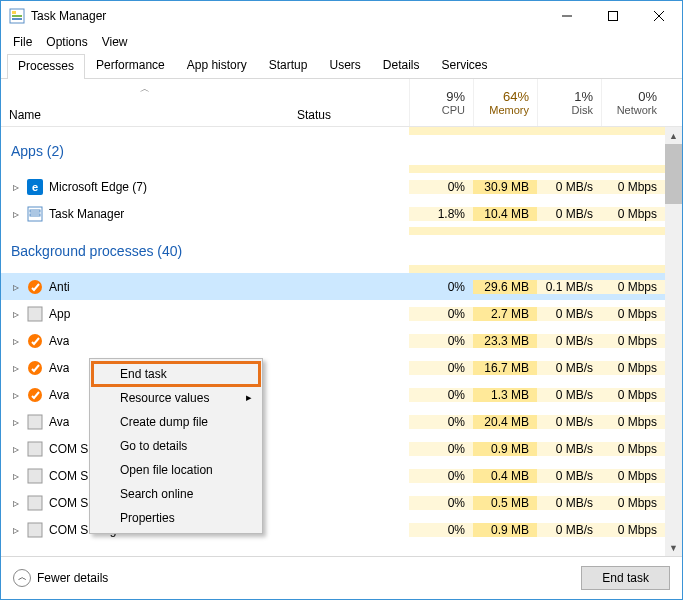 The width and height of the screenshot is (683, 600). Describe the element at coordinates (342, 103) in the screenshot. I see `columns-header: ︿ Name Status 9%CPU 64%Memory 1%Disk 0%N…` at that location.